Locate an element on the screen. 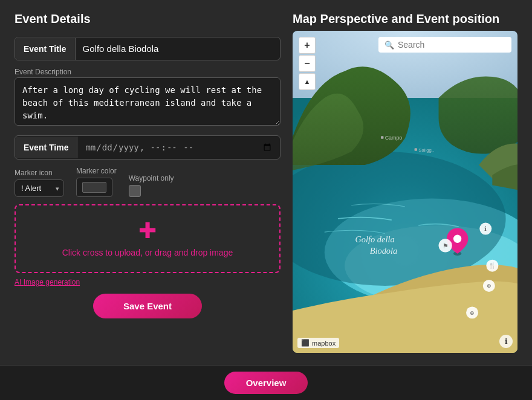  compass-button: ▲ is located at coordinates (307, 82).